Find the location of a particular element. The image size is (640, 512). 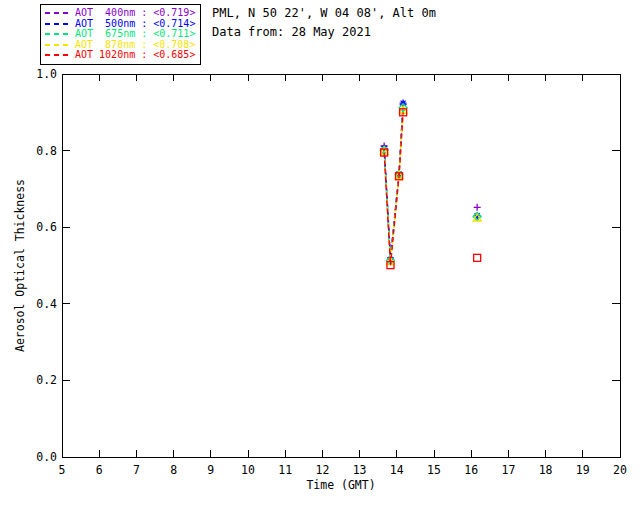

legend-label: AOT 870nm : <0.708> is located at coordinates (135, 45).